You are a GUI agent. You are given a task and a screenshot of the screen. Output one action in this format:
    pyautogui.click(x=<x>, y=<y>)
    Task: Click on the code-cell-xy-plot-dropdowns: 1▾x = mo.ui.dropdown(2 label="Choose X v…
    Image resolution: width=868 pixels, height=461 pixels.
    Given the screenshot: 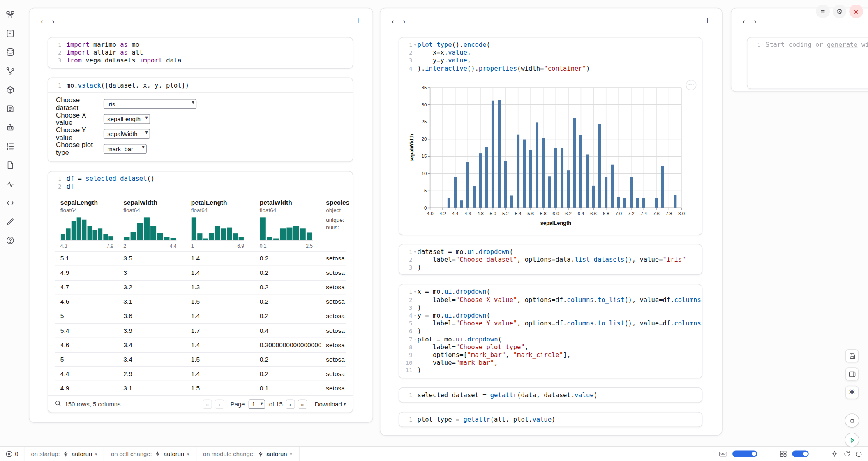 What is the action you would take?
    pyautogui.click(x=551, y=331)
    